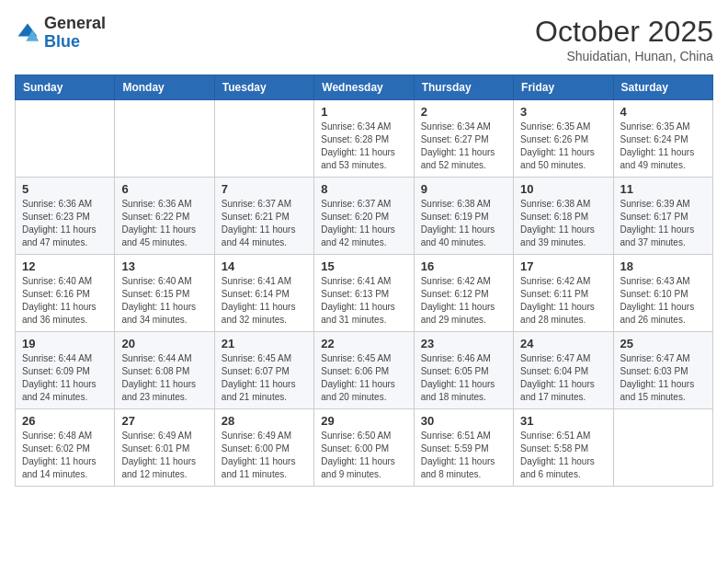  What do you see at coordinates (164, 190) in the screenshot?
I see `day-number: 6` at bounding box center [164, 190].